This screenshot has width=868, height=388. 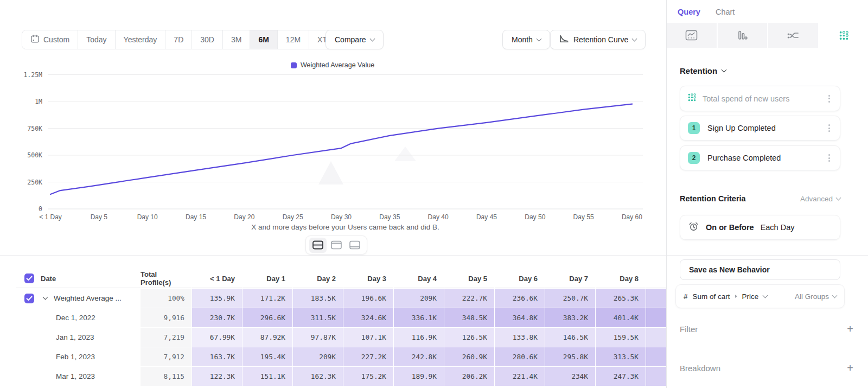 What do you see at coordinates (767, 255) in the screenshot?
I see `panel-divider` at bounding box center [767, 255].